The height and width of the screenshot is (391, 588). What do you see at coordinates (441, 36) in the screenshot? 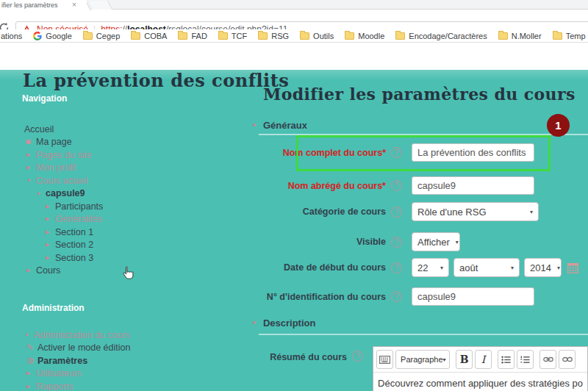
I see `bookmark-item: Encodage/Caractères` at bounding box center [441, 36].